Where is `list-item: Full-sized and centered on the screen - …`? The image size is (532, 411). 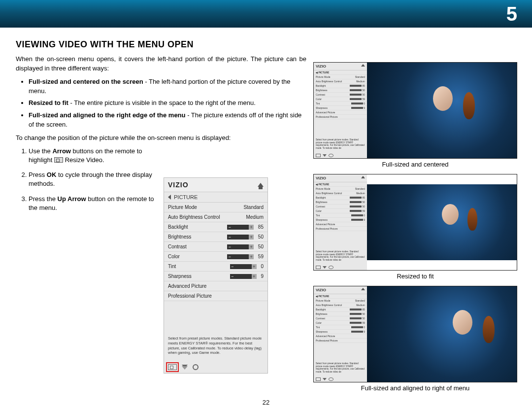 list-item: Full-sized and centered on the screen - … is located at coordinates (167, 87).